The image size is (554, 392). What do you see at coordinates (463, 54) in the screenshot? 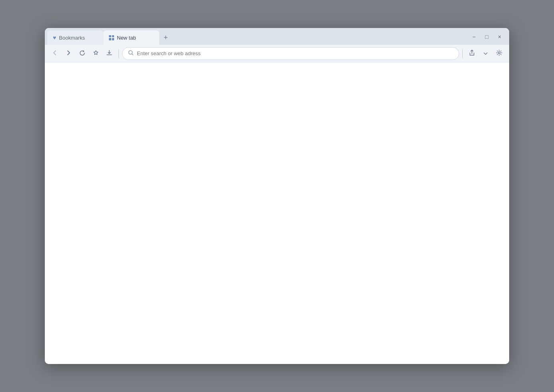
I see `toolbar-divider-right` at bounding box center [463, 54].